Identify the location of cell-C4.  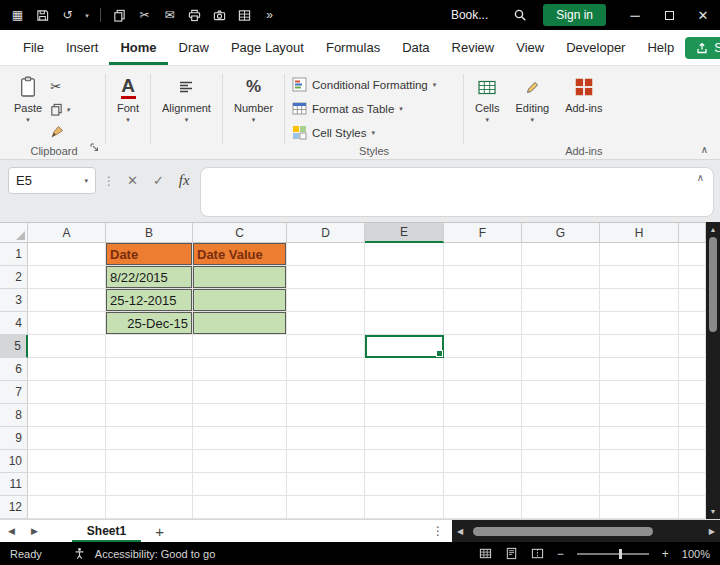
(240, 324).